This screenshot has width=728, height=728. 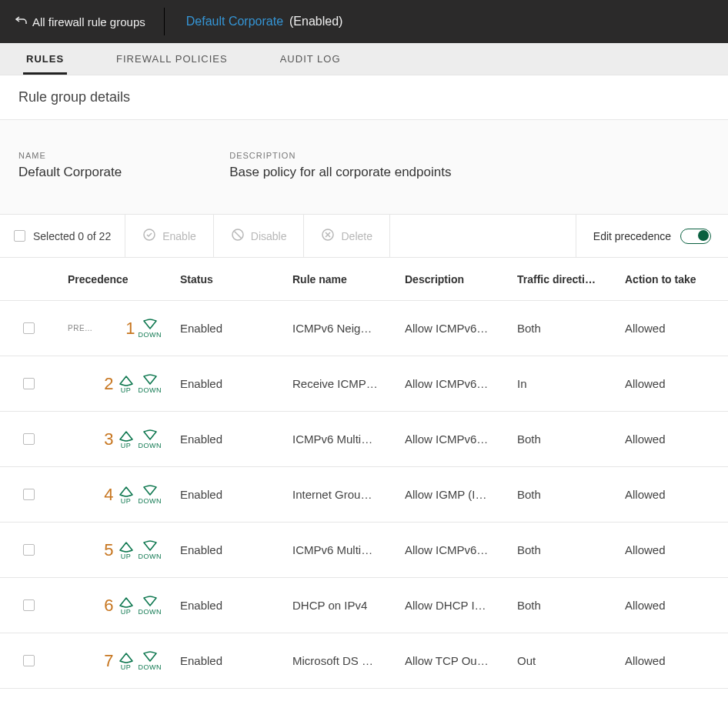 I want to click on check-circle-icon, so click(x=149, y=235).